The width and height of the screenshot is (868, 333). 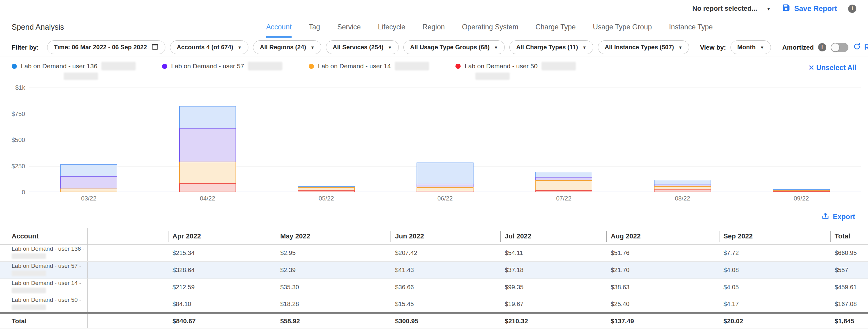 What do you see at coordinates (769, 9) in the screenshot?
I see `chevron-down-icon: ▼` at bounding box center [769, 9].